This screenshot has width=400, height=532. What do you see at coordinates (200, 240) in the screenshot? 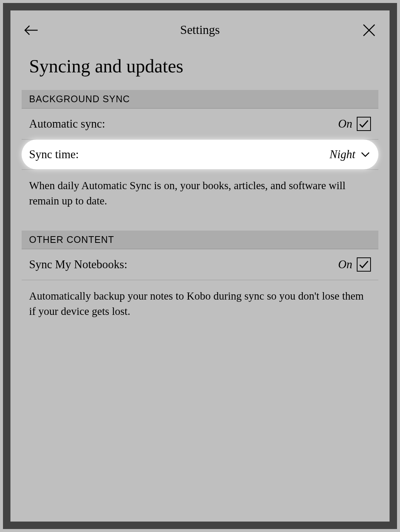
I see `section-header-other-content: OTHER CONTENT` at bounding box center [200, 240].